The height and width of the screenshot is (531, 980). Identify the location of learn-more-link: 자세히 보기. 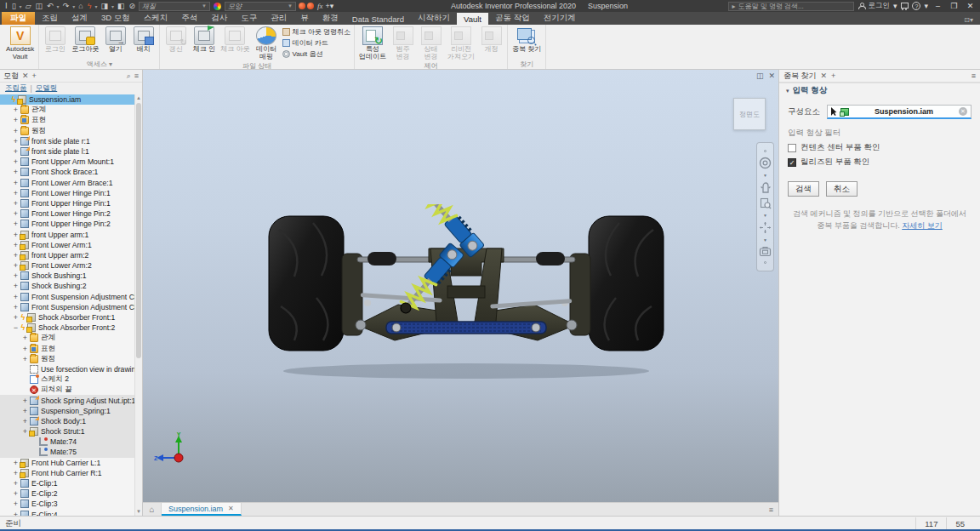
(922, 226).